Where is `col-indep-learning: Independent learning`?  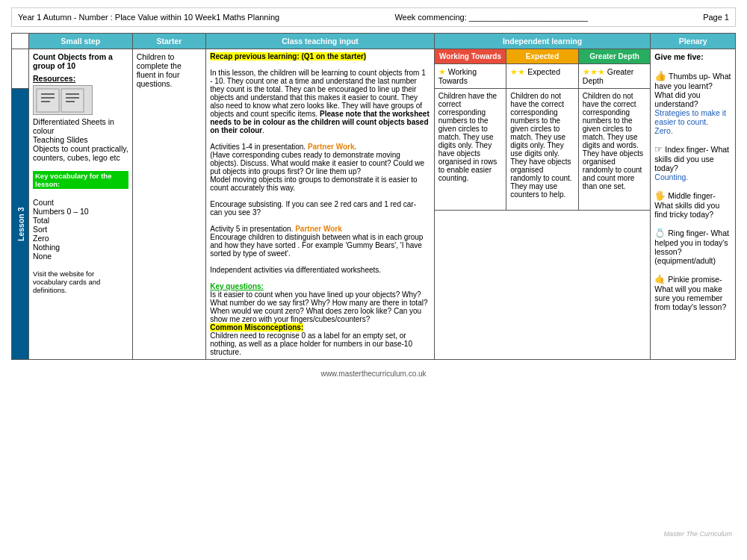 col-indep-learning: Independent learning is located at coordinates (542, 42).